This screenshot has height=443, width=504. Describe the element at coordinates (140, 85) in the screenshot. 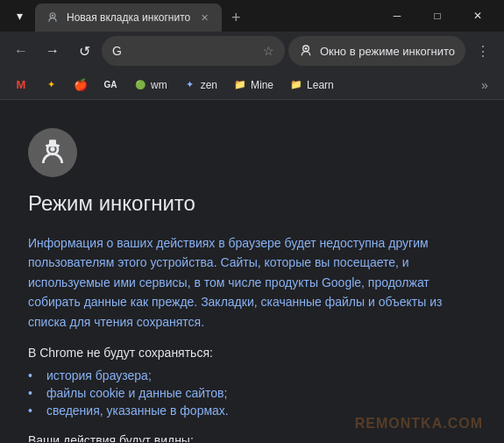

I see `wm-favicon: 🟢` at that location.